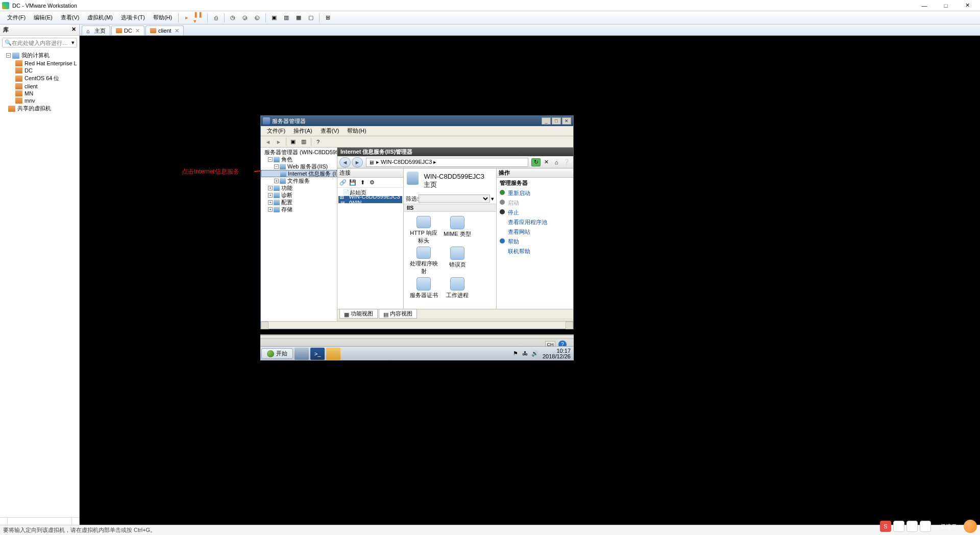  What do you see at coordinates (328, 18) in the screenshot?
I see `view-library-button: ⊞` at bounding box center [328, 18].